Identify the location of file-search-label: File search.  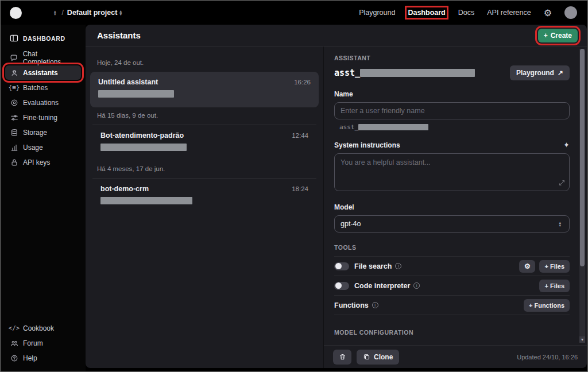
(373, 266).